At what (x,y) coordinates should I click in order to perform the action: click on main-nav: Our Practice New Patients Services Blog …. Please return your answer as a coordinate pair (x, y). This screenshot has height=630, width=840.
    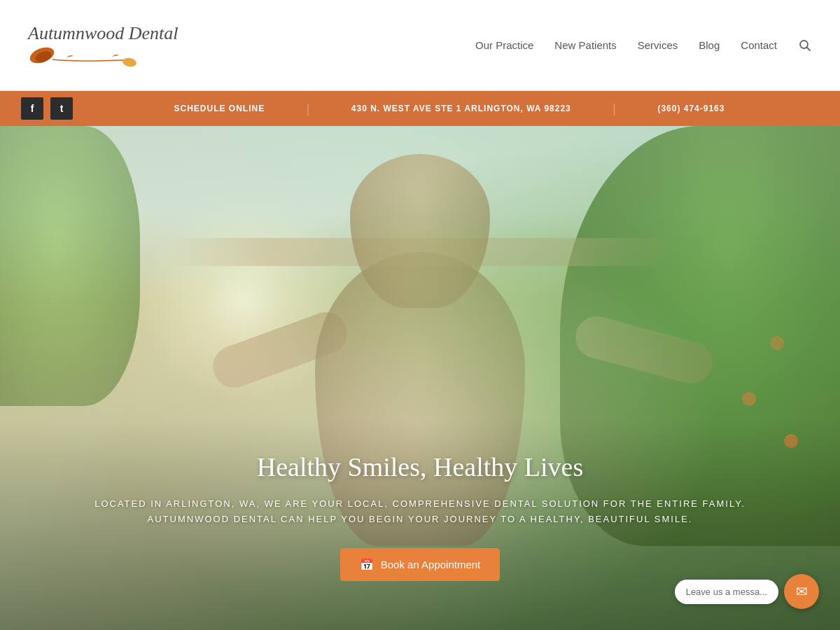
    Looking at the image, I should click on (644, 46).